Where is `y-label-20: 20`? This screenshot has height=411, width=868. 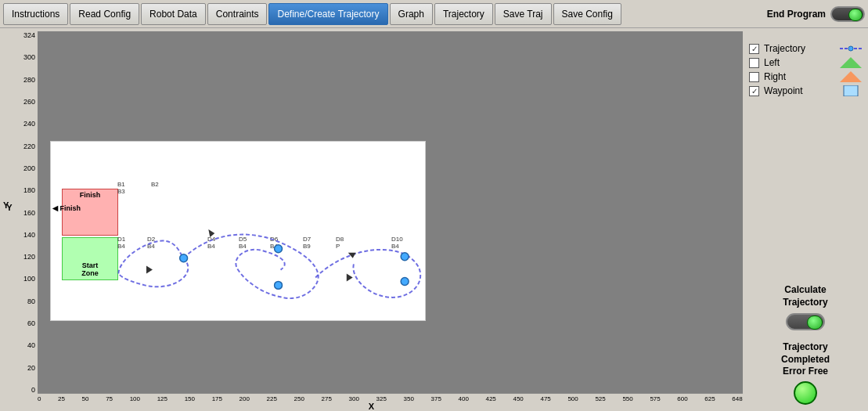 y-label-20: 20 is located at coordinates (19, 368).